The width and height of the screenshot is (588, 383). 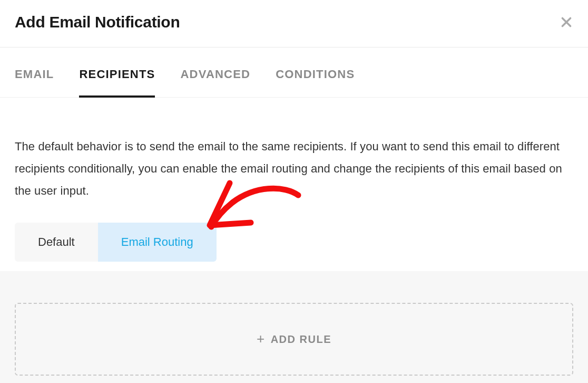 I want to click on tab-advanced: ADVANCED, so click(x=215, y=72).